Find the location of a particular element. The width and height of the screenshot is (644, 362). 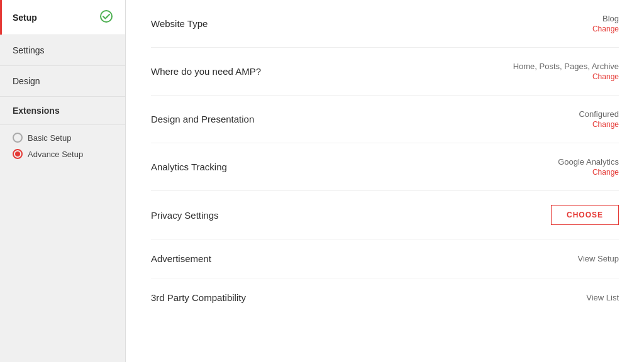

value-amp: Home, Posts, Pages, Archive is located at coordinates (566, 67).